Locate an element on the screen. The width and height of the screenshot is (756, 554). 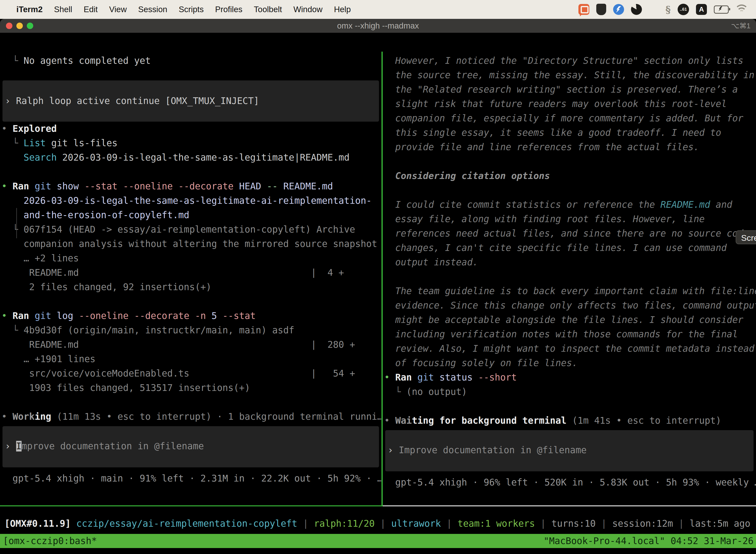
terminal-line: • Ran git log --oneline --decorate -n 5 … is located at coordinates (191, 316).